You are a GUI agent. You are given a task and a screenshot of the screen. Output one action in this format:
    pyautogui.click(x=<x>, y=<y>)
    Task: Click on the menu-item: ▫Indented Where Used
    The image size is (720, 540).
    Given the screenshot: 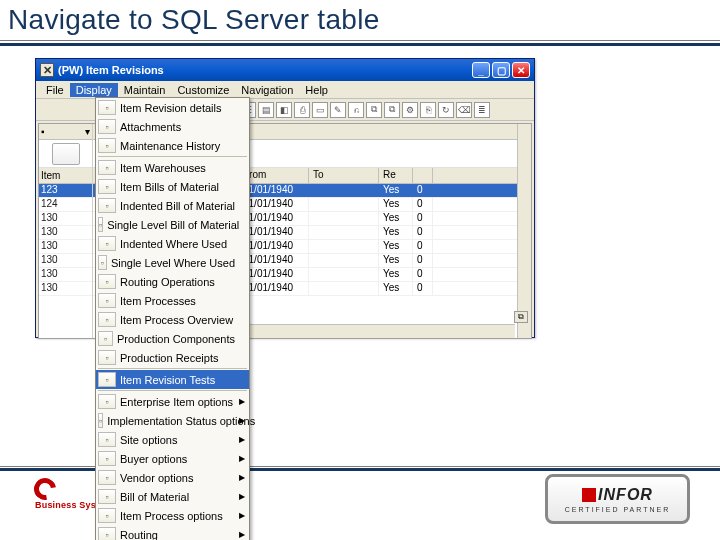 What is the action you would take?
    pyautogui.click(x=172, y=244)
    